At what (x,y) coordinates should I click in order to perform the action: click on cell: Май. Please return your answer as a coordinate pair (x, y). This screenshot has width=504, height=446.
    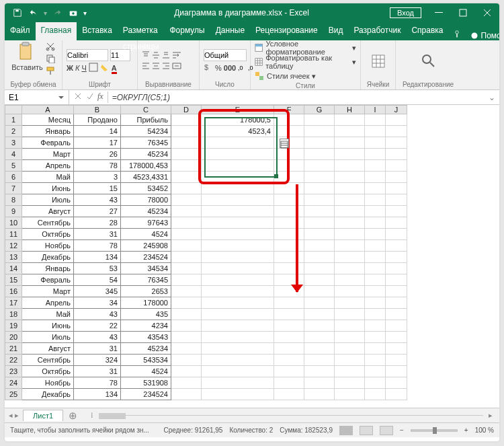
    Looking at the image, I should click on (48, 178).